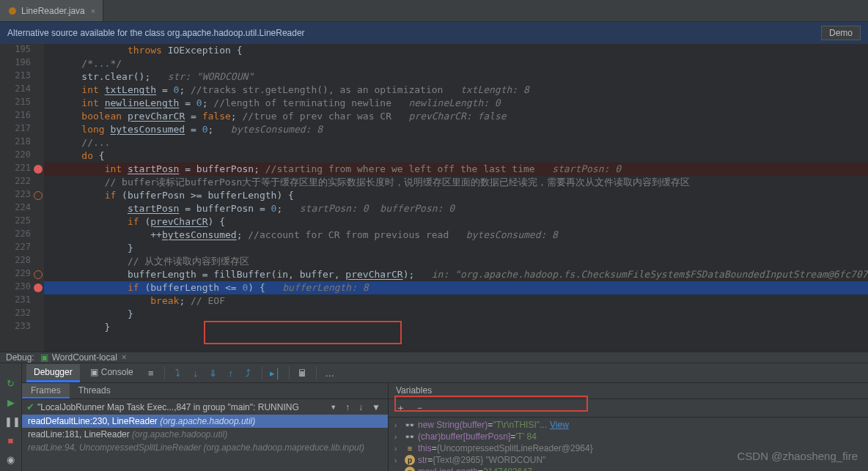 This screenshot has height=471, width=868. I want to click on variable-row: ›👓new String(buffer) = "T\r\nTHISI" ... …, so click(628, 425).